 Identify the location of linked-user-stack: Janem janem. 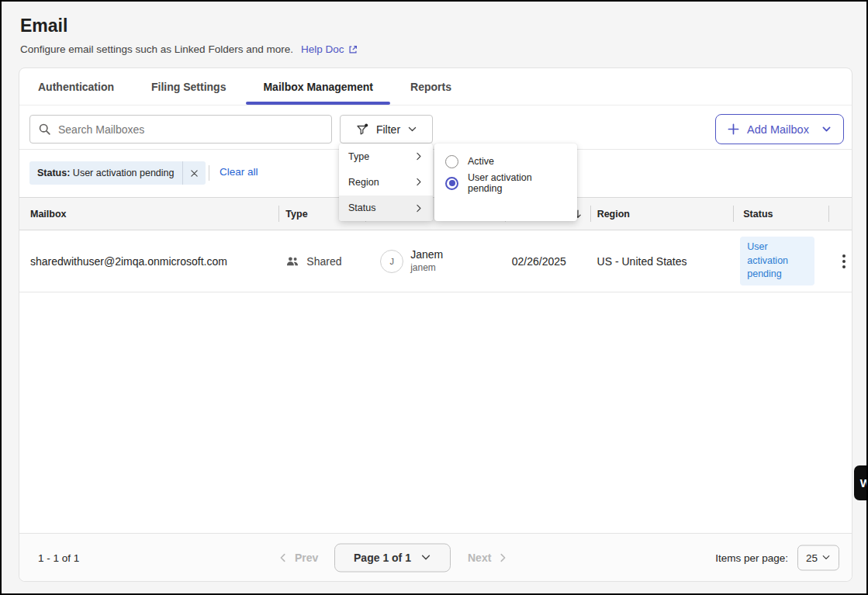
(427, 261).